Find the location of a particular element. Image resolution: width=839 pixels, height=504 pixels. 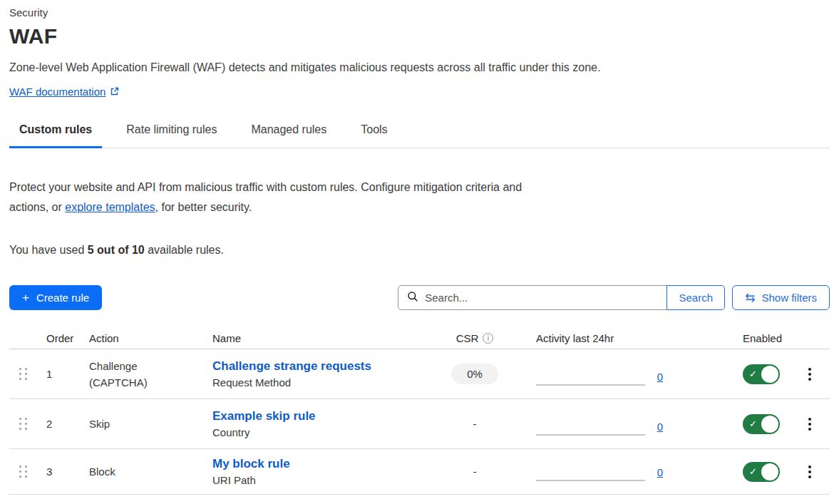

table-row: 2 Skip Example skip rule Country - 0 ✓ is located at coordinates (419, 424).